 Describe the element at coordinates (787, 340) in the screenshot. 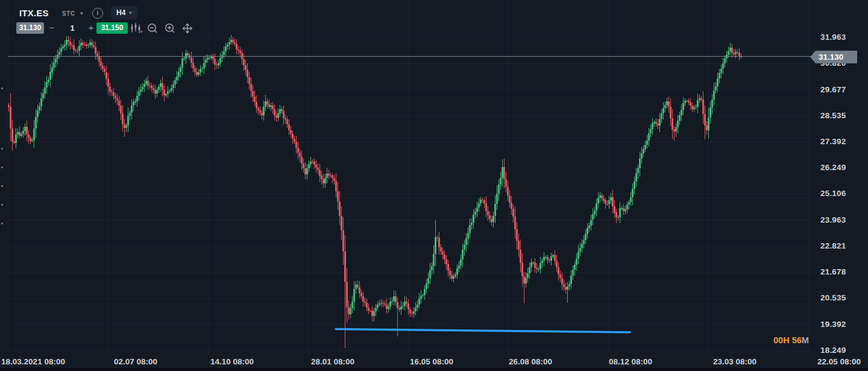

I see `timer-value: 00H 56` at that location.